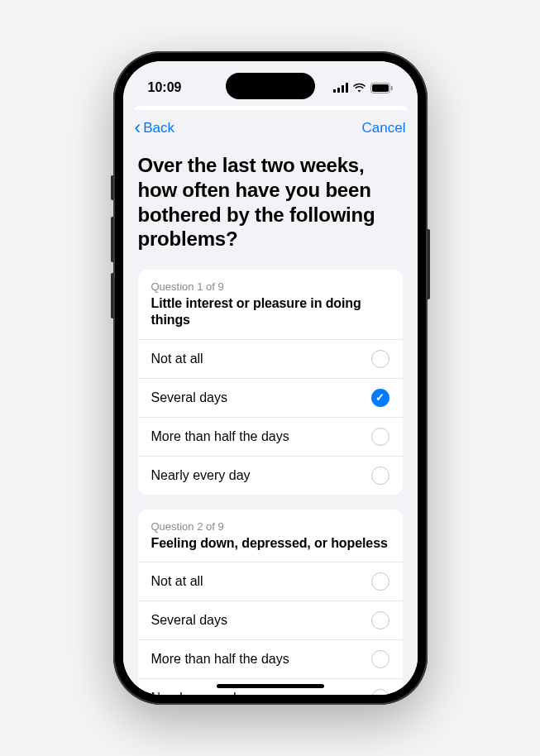  What do you see at coordinates (384, 128) in the screenshot?
I see `cancel-button: Cancel` at bounding box center [384, 128].